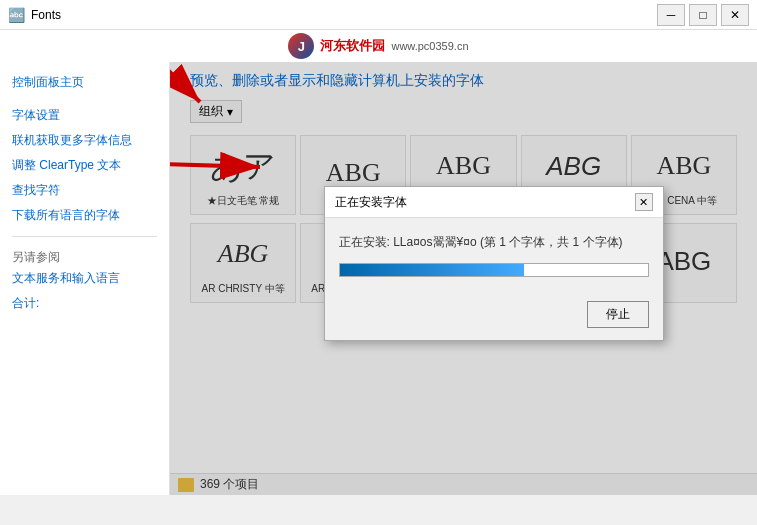 This screenshot has height=525, width=757. I want to click on sidebar-item-fontsettings: 字体设置, so click(84, 116).